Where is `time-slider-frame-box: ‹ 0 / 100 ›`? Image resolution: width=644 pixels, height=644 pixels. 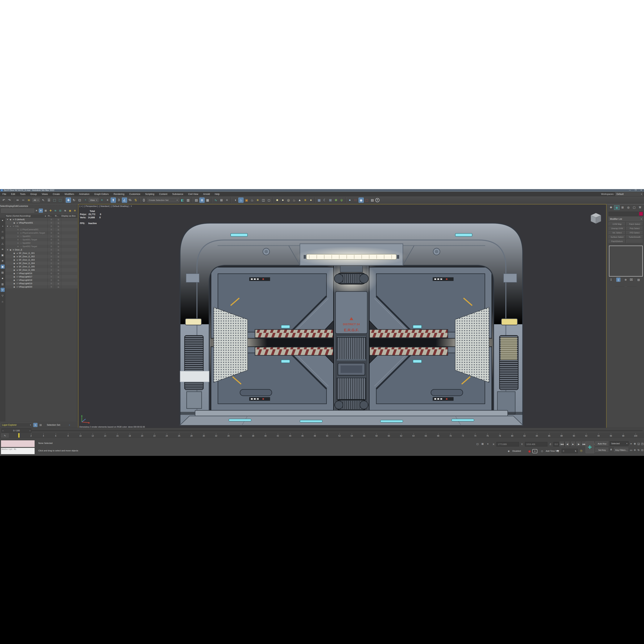
time-slider-frame-box: ‹ 0 / 100 › is located at coordinates (16, 431).